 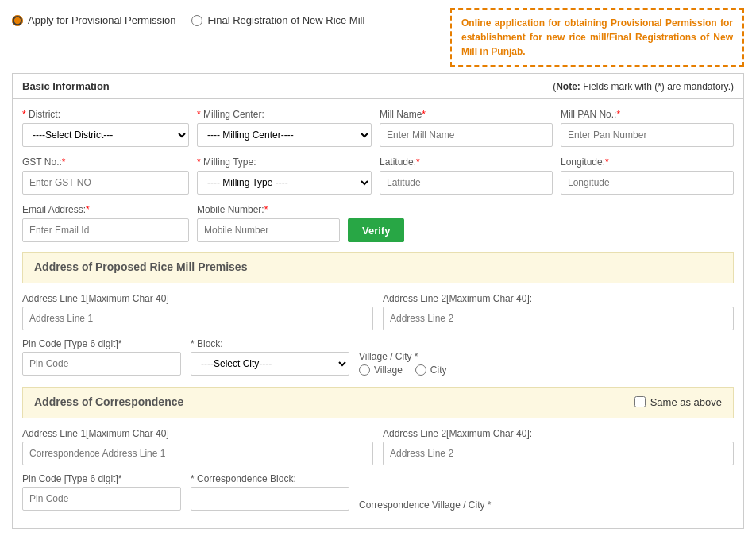 What do you see at coordinates (558, 318) in the screenshot?
I see `proposed-addr2-input` at bounding box center [558, 318].